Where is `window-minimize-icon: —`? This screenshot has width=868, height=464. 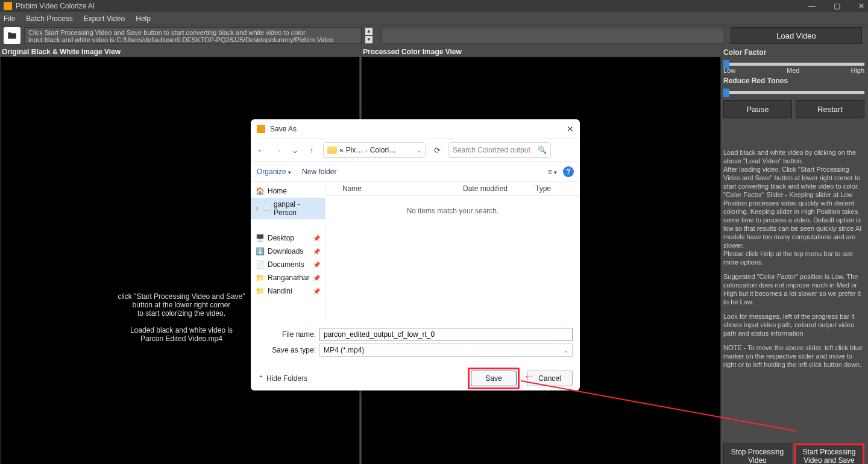 window-minimize-icon: — is located at coordinates (812, 6).